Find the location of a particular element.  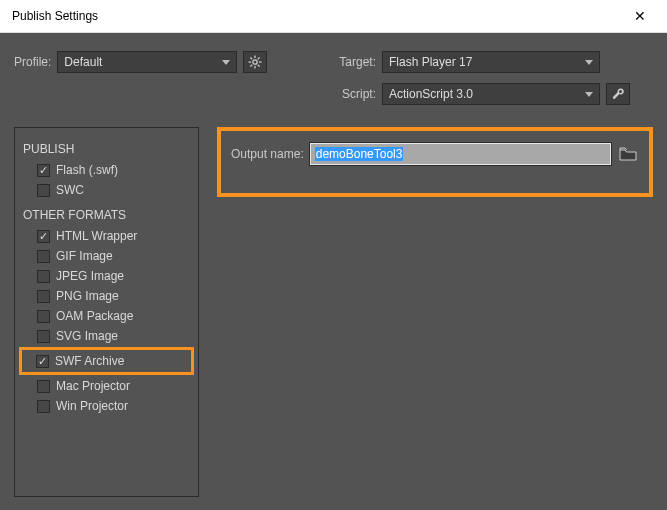

format-label: HTML Wrapper is located at coordinates (96, 236).